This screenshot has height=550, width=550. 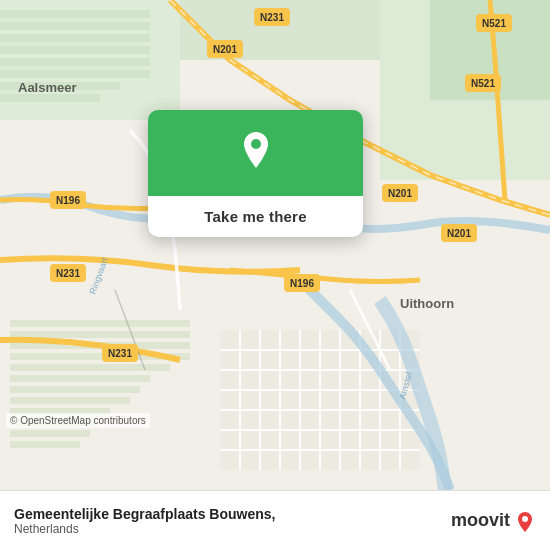 What do you see at coordinates (144, 529) in the screenshot?
I see `place-country: Netherlands` at bounding box center [144, 529].